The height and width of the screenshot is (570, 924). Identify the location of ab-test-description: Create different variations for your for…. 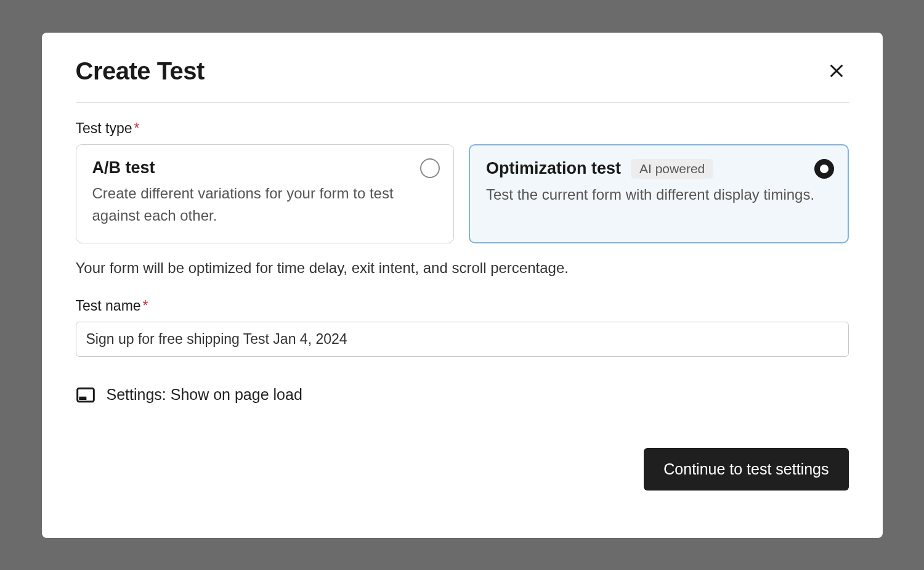
(265, 205).